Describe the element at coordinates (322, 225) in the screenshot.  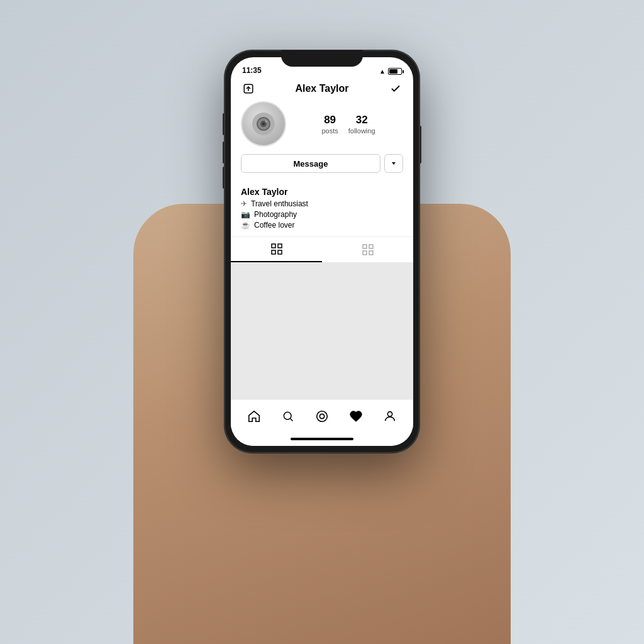
I see `bio-line-coffee: ☕ Coffee lover` at that location.